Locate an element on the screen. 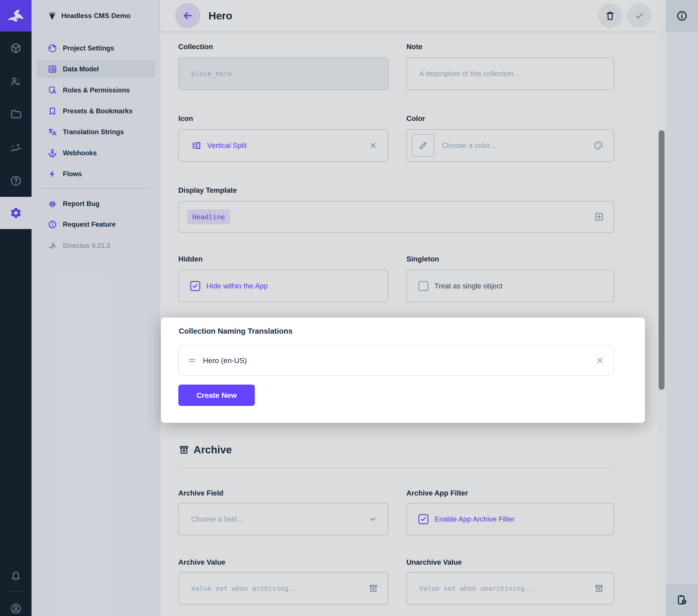 This screenshot has height=616, width=698. archive-value-input: Value set when archiving... is located at coordinates (283, 588).